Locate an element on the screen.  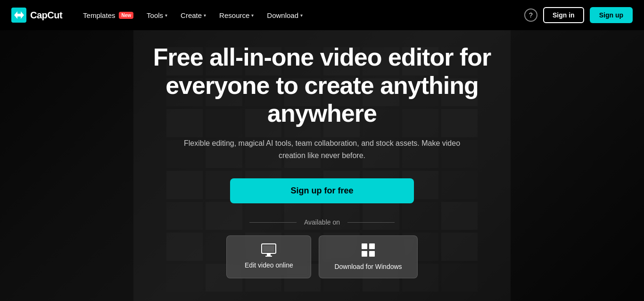
download-windows-label: Download for Windows is located at coordinates (368, 267).